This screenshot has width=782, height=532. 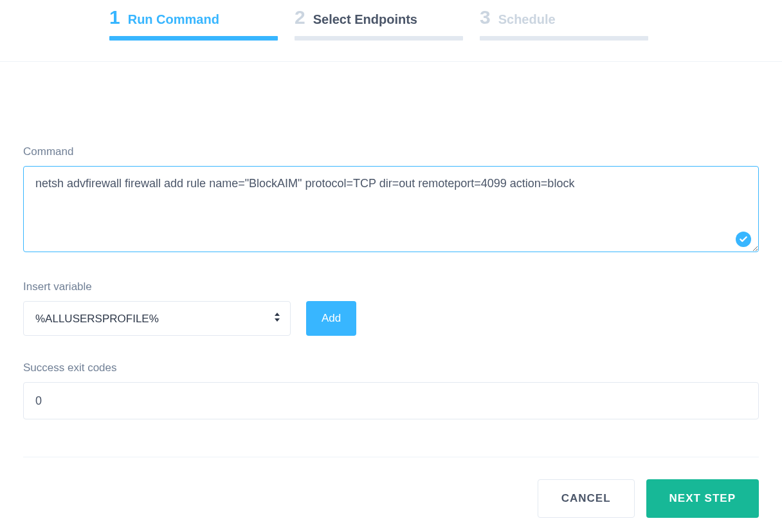 I want to click on variable-select-wrap: %ALLUSERSPROFILE%, so click(x=157, y=318).